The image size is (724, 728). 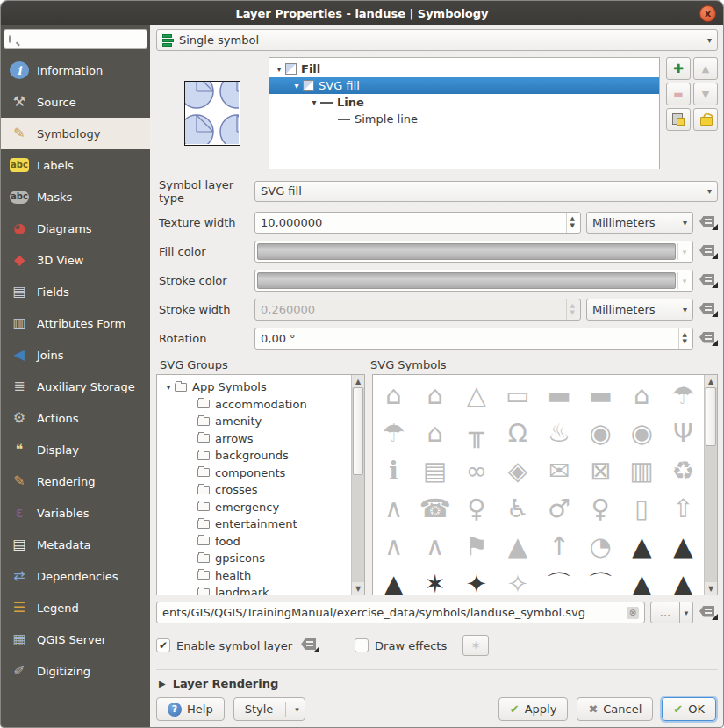 What do you see at coordinates (82, 40) in the screenshot?
I see `search-input` at bounding box center [82, 40].